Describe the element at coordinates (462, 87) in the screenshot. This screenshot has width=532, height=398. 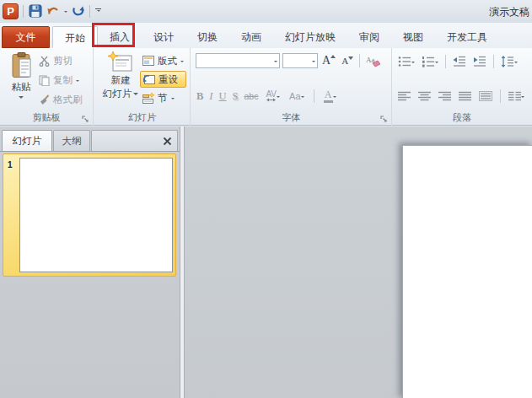
I see `group-paragraph: 段落` at that location.